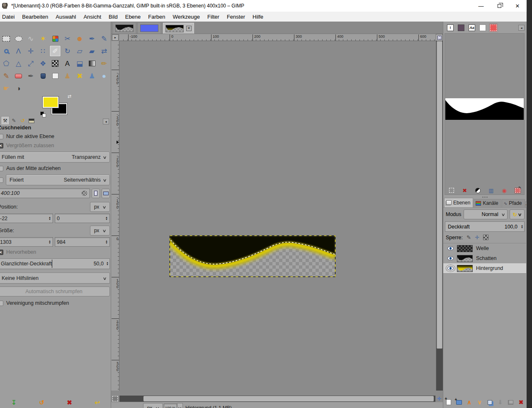  Describe the element at coordinates (96, 193) in the screenshot. I see `portrait-orientation-button` at that location.